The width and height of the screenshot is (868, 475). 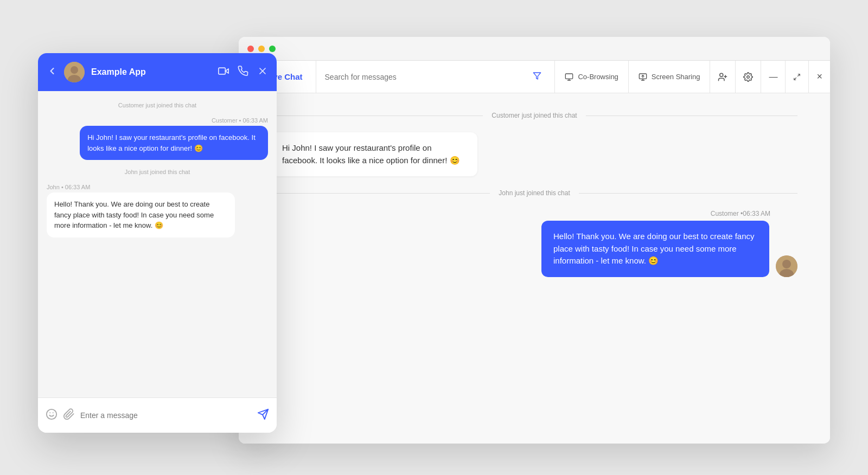 I want to click on cobrowsing-label: Co-Browsing, so click(x=598, y=77).